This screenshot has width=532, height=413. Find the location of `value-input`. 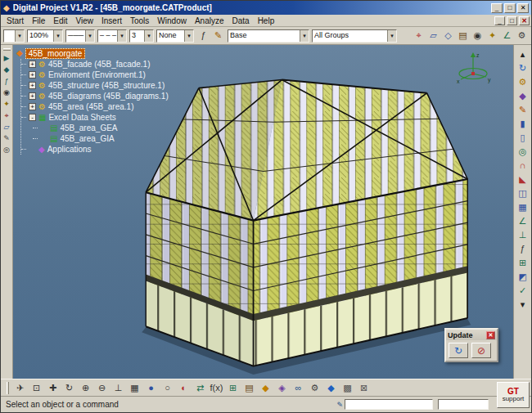

value-input is located at coordinates (463, 404).